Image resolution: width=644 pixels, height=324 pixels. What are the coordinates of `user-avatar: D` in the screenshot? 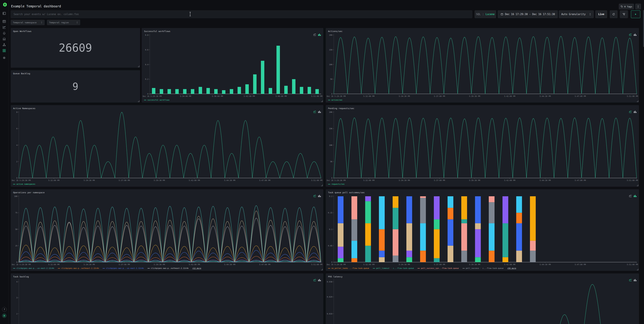 It's located at (4, 316).